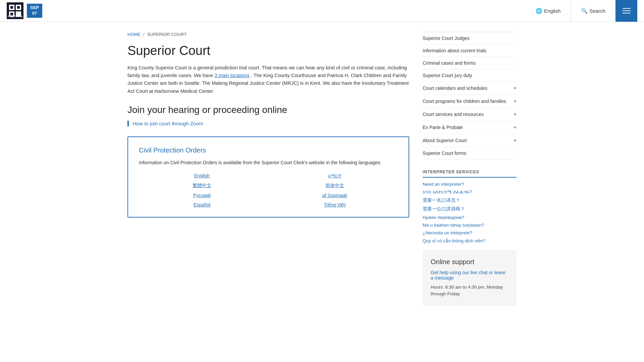  What do you see at coordinates (134, 34) in the screenshot?
I see `breadcrumb-home-link: HOME` at bounding box center [134, 34].